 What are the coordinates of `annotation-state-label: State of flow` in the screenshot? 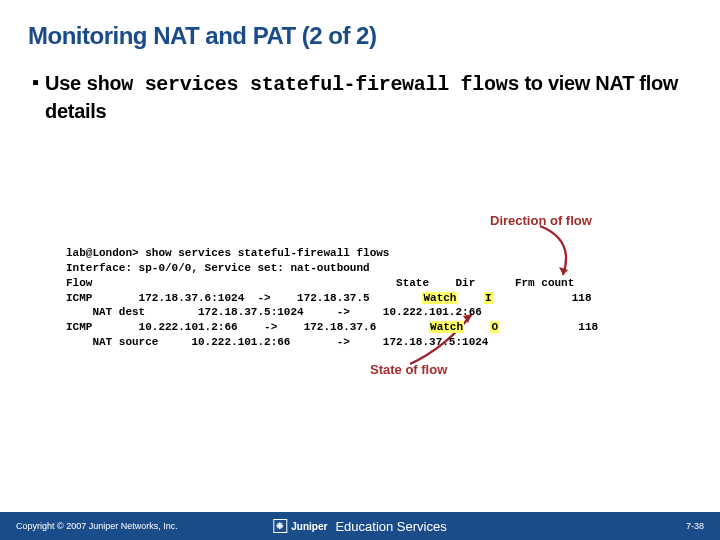 It's located at (408, 370).